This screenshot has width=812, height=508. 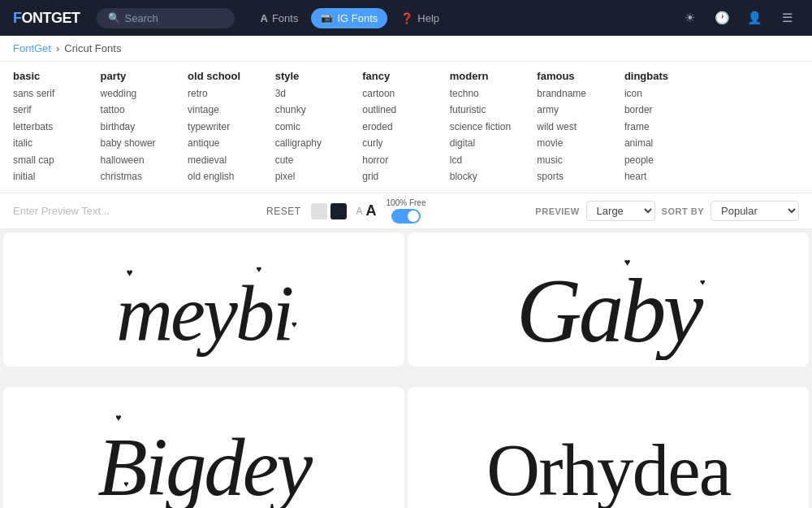 What do you see at coordinates (494, 143) in the screenshot?
I see `cat-item-digital: digital` at bounding box center [494, 143].